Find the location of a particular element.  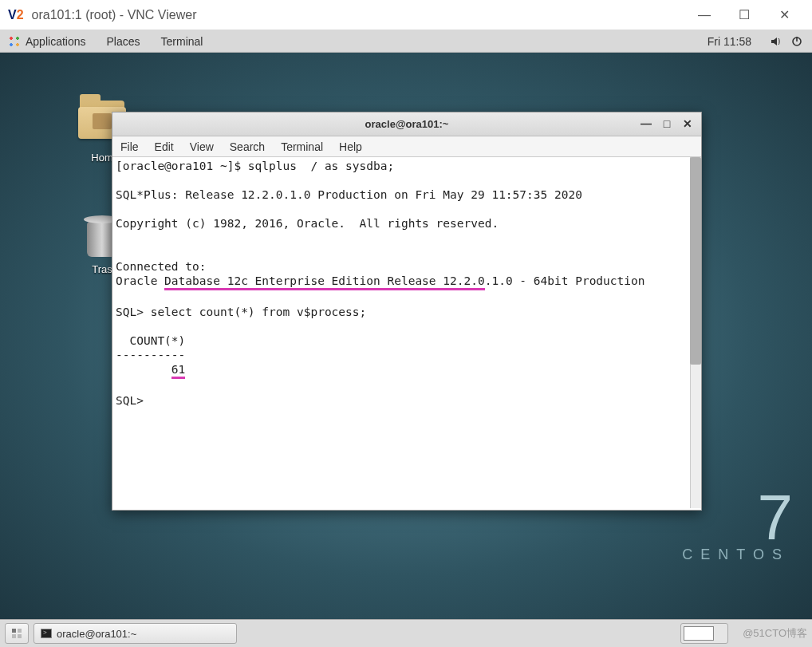

watermark: @51CTO博客 is located at coordinates (775, 633).